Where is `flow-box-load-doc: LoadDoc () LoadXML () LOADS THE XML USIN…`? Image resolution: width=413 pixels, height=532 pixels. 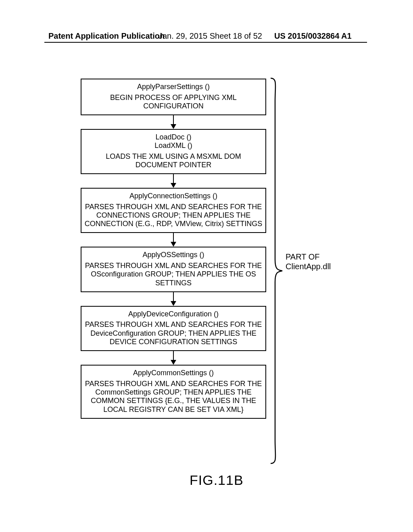 flow-box-load-doc: LoadDoc () LoadXML () LOADS THE XML USIN… is located at coordinates (173, 152).